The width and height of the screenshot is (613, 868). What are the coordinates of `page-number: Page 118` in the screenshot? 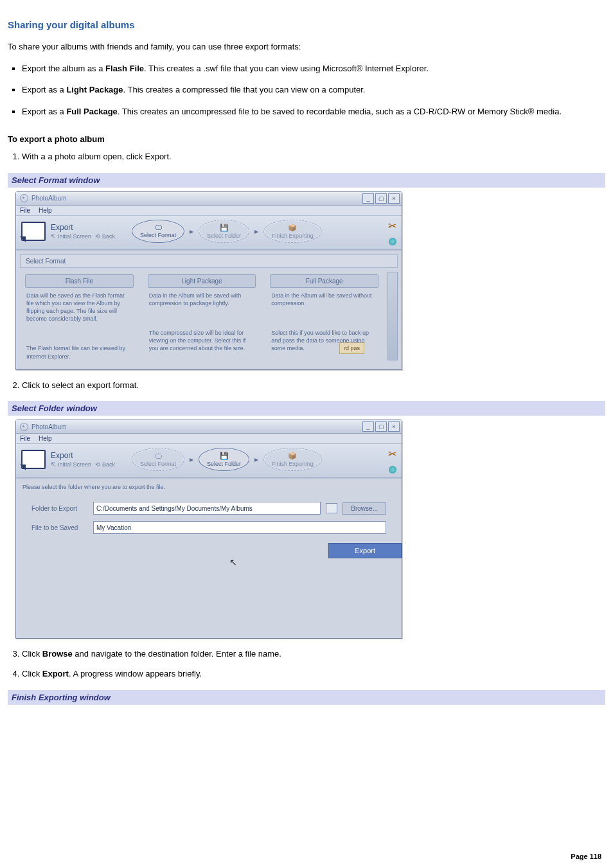 It's located at (586, 856).